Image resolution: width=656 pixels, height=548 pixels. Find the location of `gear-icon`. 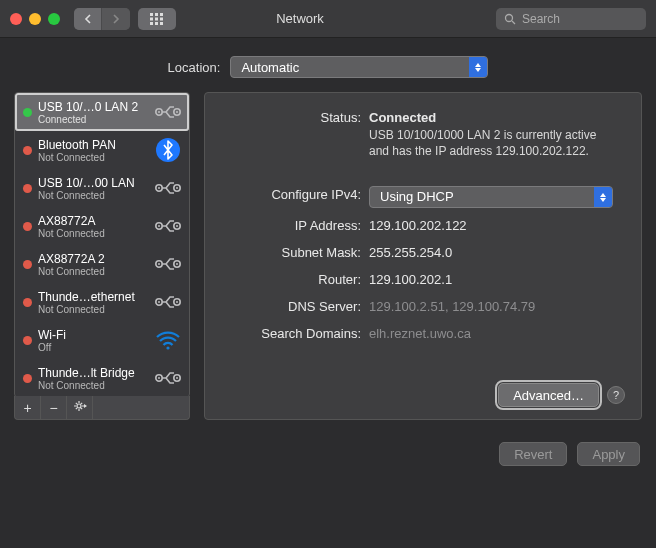

gear-icon is located at coordinates (80, 408).